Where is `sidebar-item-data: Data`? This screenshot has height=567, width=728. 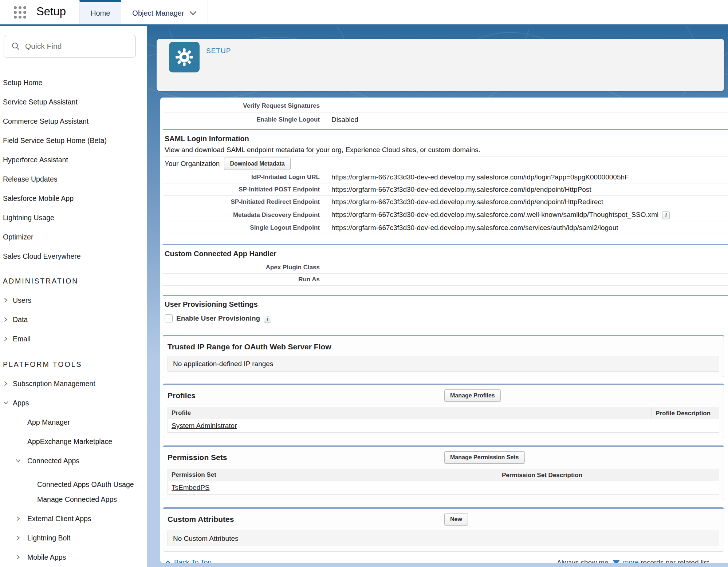 sidebar-item-data: Data is located at coordinates (74, 320).